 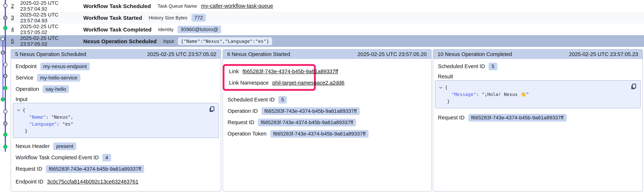 What do you see at coordinates (12, 29) in the screenshot?
I see `event-id-link: 4` at bounding box center [12, 29].